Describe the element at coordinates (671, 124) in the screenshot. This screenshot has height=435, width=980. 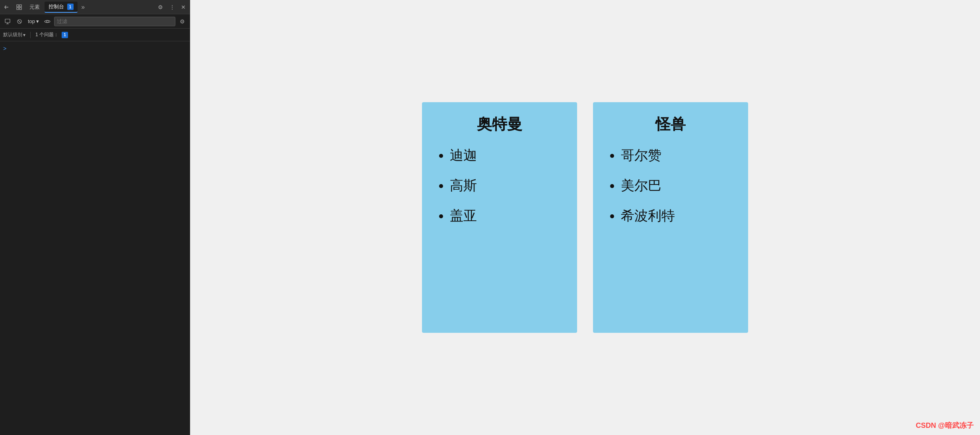
I see `card-monster-title: 怪兽` at that location.